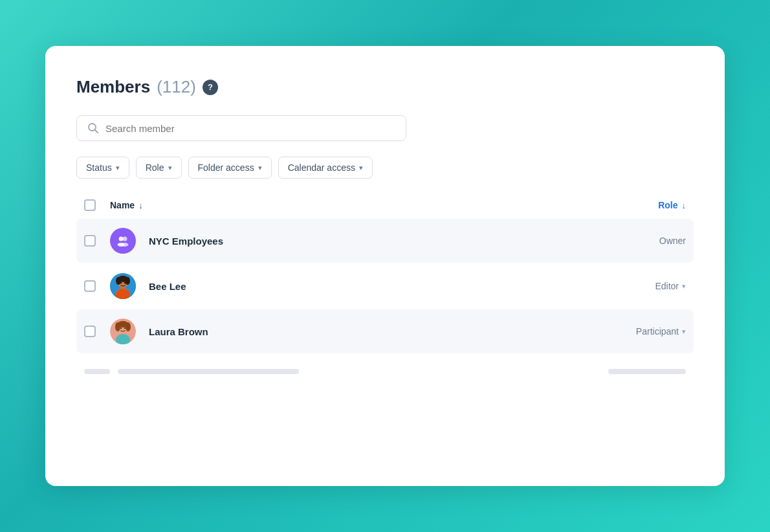  Describe the element at coordinates (159, 168) in the screenshot. I see `role-filter: Role ▾` at that location.